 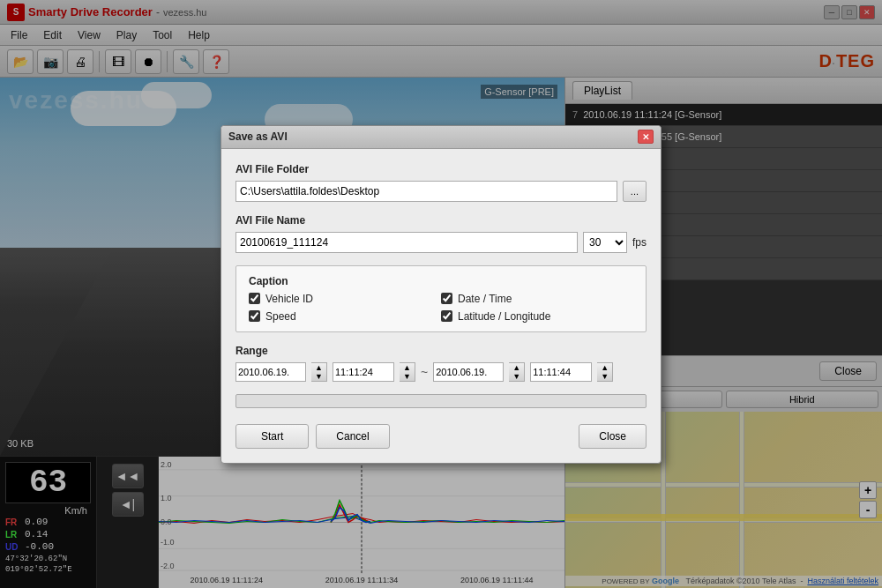 What do you see at coordinates (407, 242) in the screenshot?
I see `filename-input` at bounding box center [407, 242].